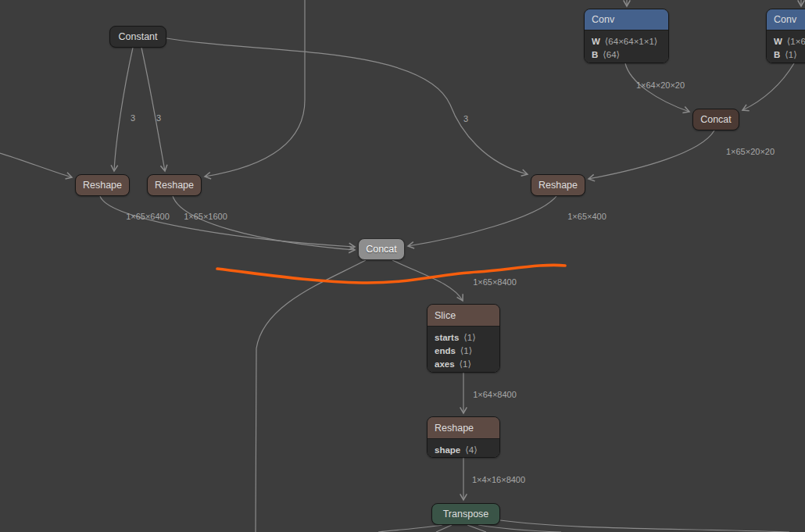  I want to click on node-reshape-2-label: Reshape, so click(174, 185).